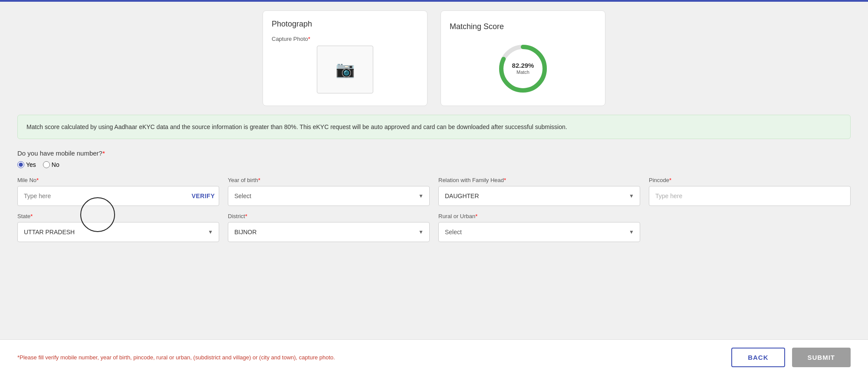 This screenshot has width=868, height=375. Describe the element at coordinates (750, 180) in the screenshot. I see `pincode-label: Pincode*` at that location.